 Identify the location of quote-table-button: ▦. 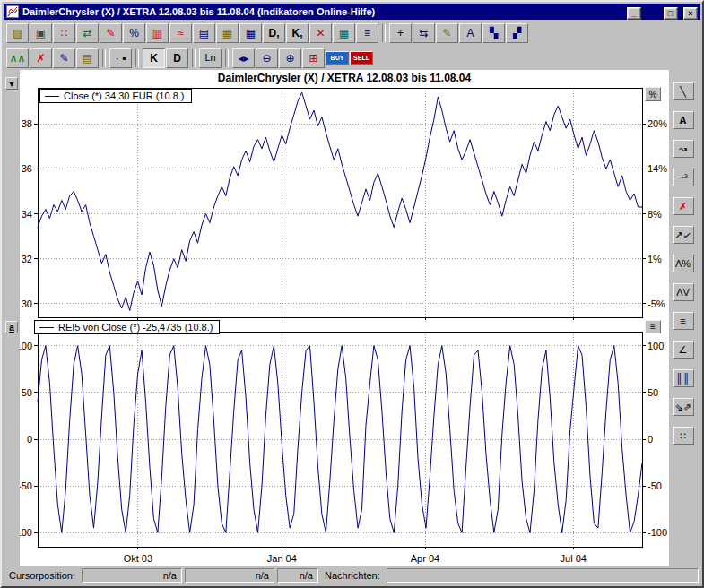
(251, 33).